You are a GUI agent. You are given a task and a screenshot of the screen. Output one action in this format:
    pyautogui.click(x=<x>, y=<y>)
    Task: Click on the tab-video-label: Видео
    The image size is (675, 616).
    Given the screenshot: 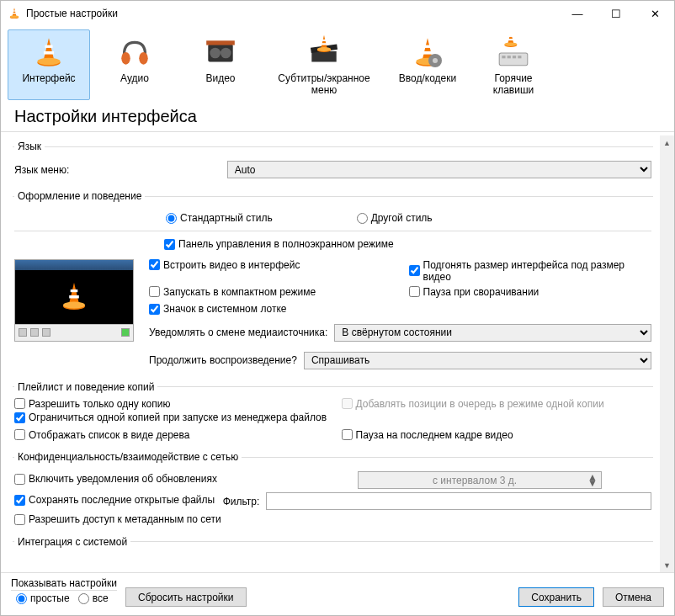 What is the action you would take?
    pyautogui.click(x=221, y=78)
    